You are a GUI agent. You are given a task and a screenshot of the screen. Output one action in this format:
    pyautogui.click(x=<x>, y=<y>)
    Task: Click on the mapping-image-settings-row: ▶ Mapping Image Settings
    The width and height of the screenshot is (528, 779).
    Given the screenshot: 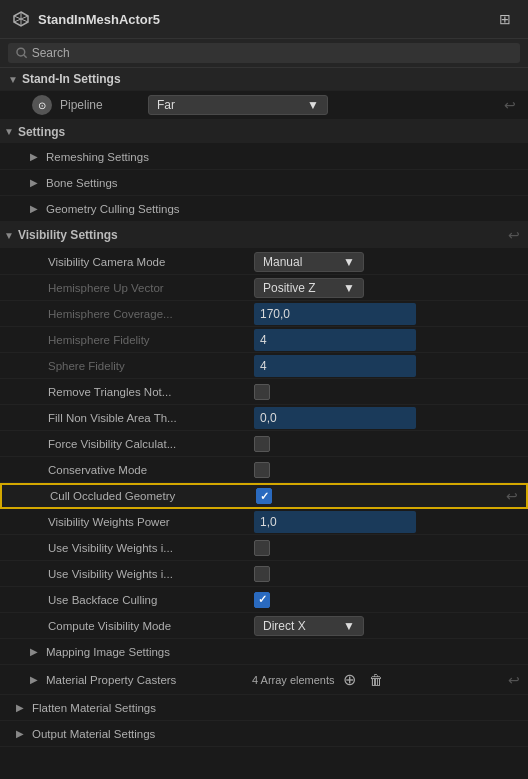 What is the action you would take?
    pyautogui.click(x=264, y=652)
    